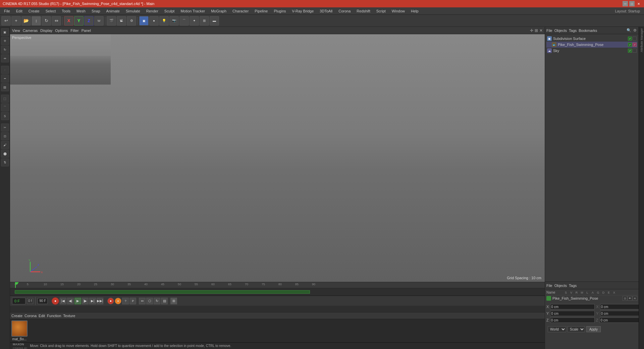  What do you see at coordinates (630, 45) in the screenshot?
I see `pike-check-1: ✓` at bounding box center [630, 45].